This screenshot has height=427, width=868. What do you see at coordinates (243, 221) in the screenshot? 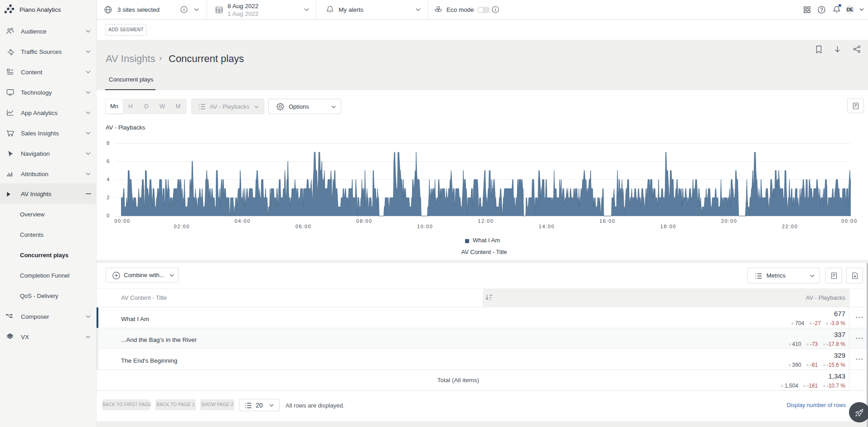
I see `svg-text: 04:00` at bounding box center [243, 221].